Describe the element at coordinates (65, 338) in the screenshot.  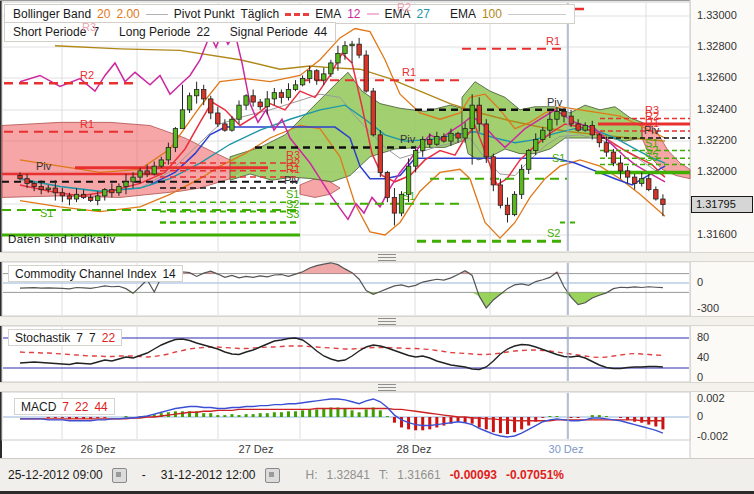
I see `stochastic-panel-title: Stochastik 7 7 22` at that location.